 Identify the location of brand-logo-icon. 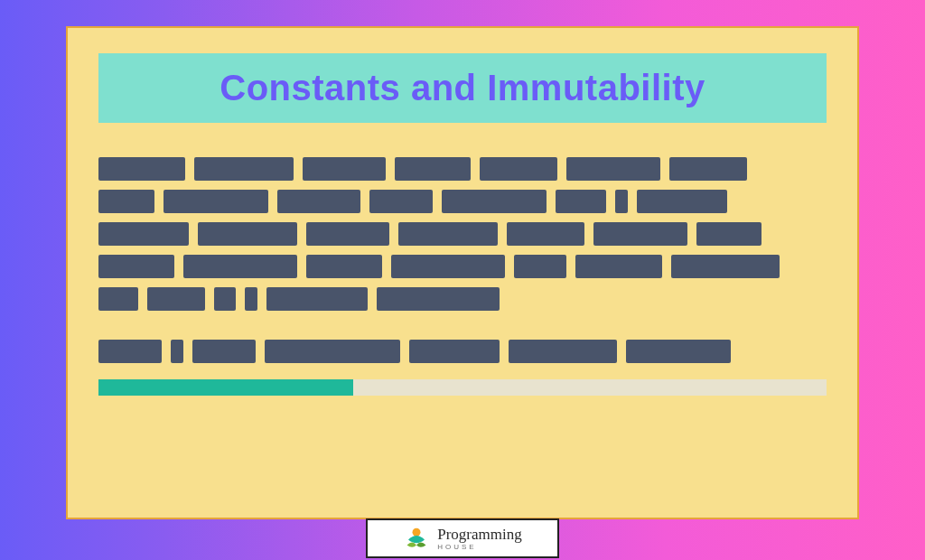
(416, 538).